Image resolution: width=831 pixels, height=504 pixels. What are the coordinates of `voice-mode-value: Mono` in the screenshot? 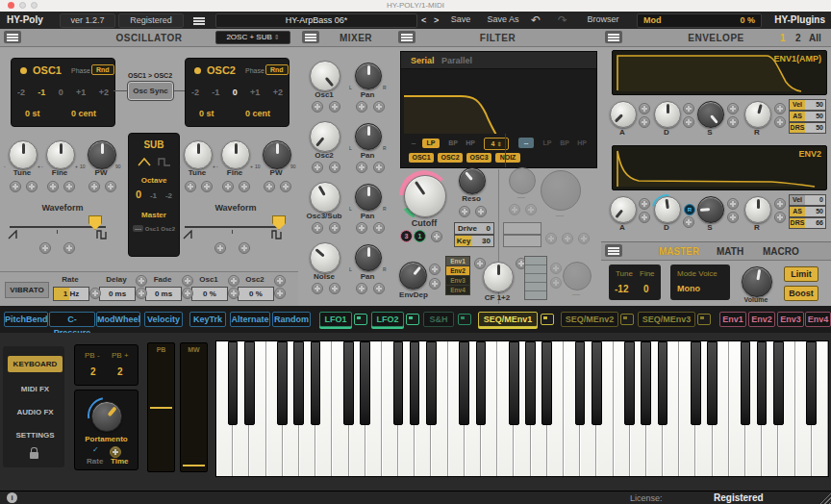 It's located at (689, 289).